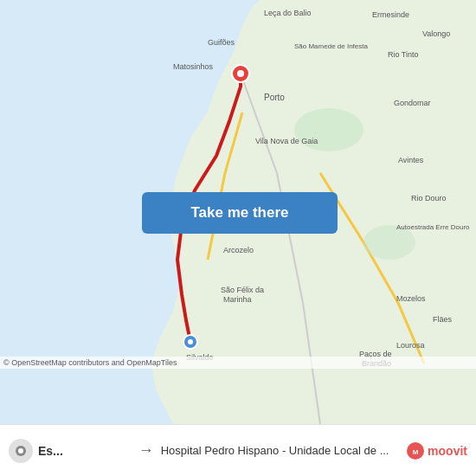 This screenshot has height=476, width=476. I want to click on bottom-bar: Es... → Hospital Pedro Hispano - Unidade…, so click(238, 450).